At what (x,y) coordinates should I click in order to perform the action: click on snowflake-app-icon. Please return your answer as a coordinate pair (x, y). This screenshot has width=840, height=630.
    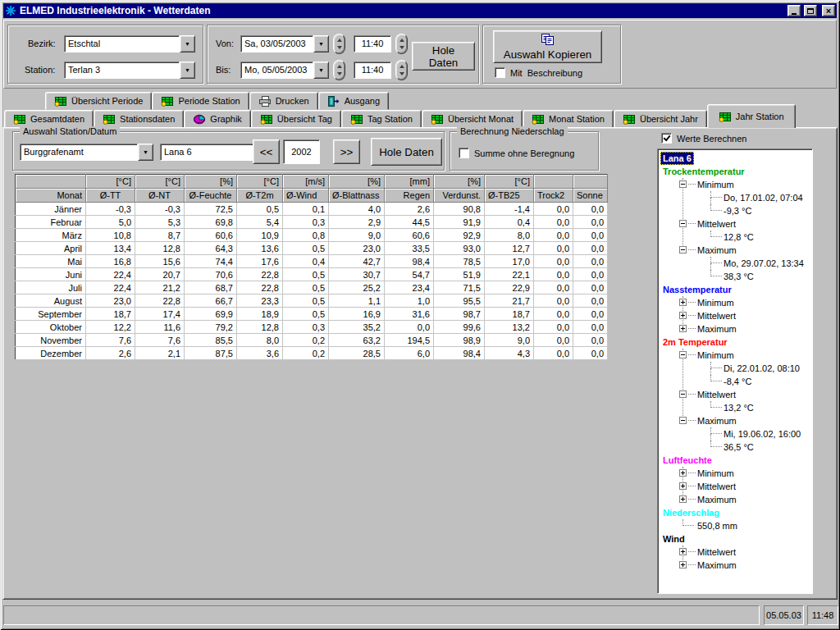
    Looking at the image, I should click on (11, 11).